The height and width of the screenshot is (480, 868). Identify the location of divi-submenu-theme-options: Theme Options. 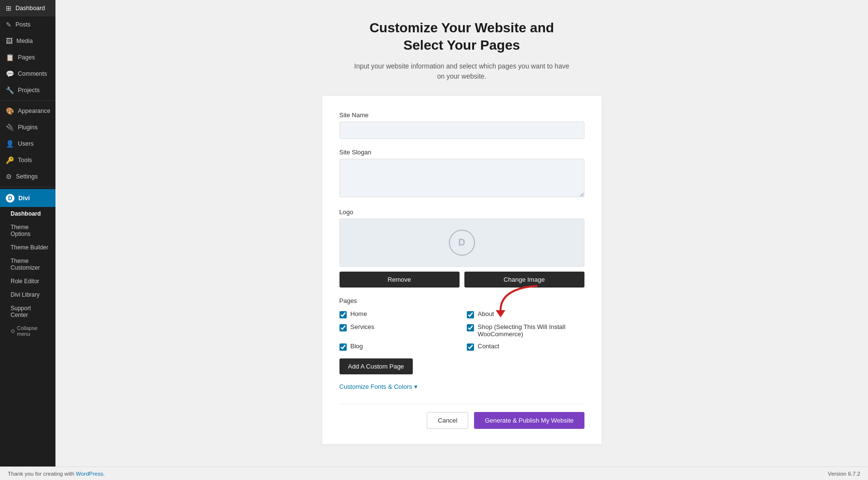
(28, 231).